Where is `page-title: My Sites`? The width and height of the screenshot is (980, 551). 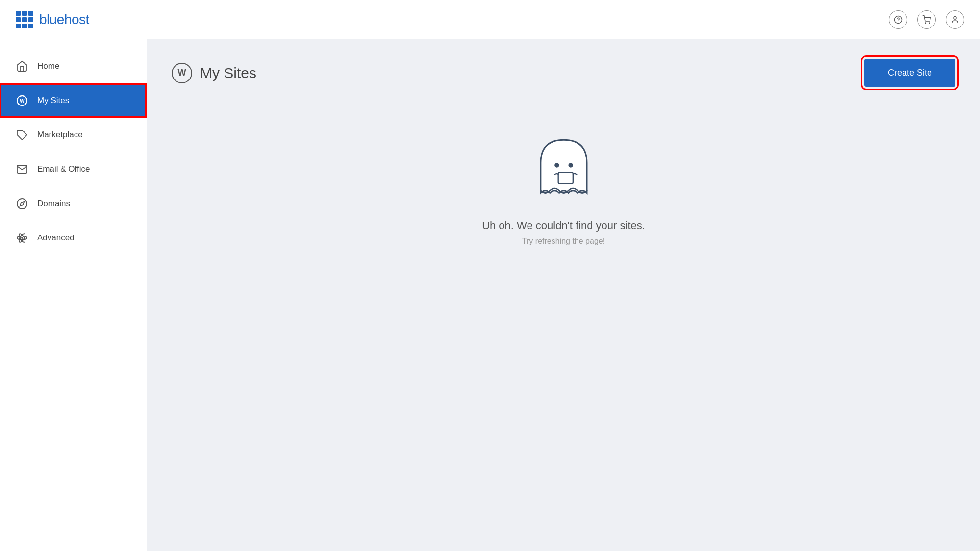 page-title: My Sites is located at coordinates (228, 73).